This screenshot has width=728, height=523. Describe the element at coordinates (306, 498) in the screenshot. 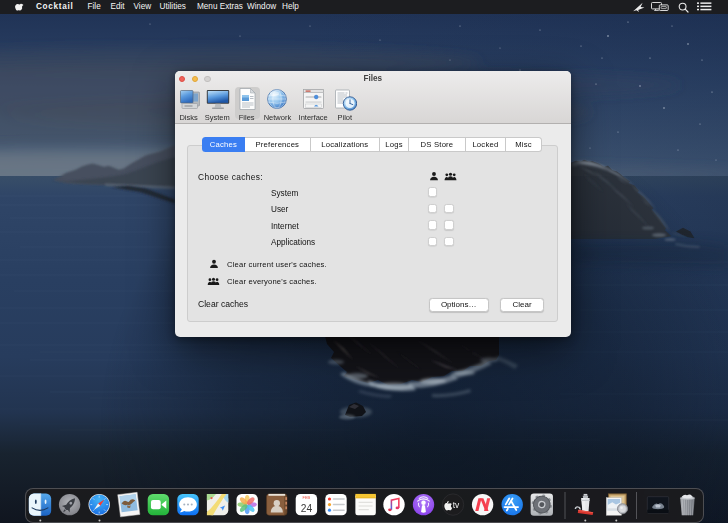

I see `svg-text: FEB` at that location.